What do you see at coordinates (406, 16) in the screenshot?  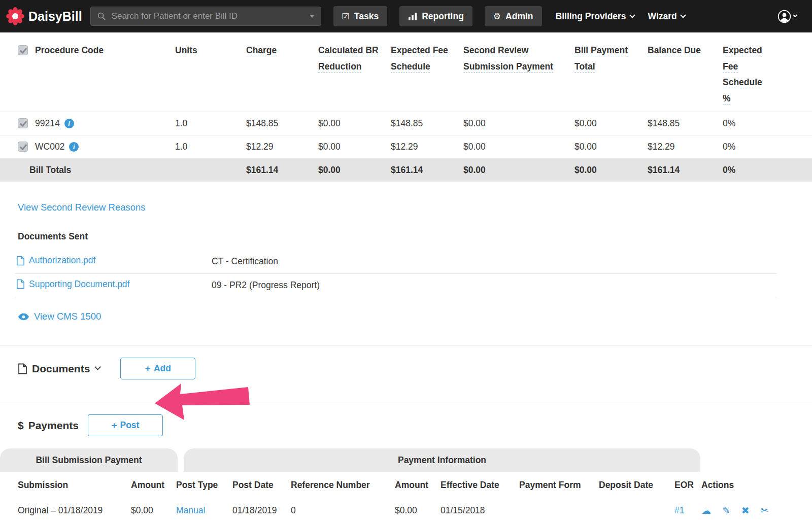 I see `top-navbar: DaisyBill ☑ Tasks Reporting ⚙ Admin Bill…` at bounding box center [406, 16].